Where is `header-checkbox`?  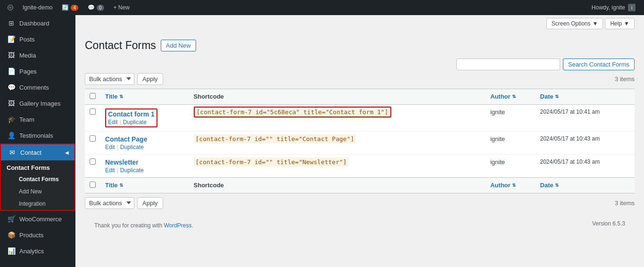
header-checkbox is located at coordinates (92, 96).